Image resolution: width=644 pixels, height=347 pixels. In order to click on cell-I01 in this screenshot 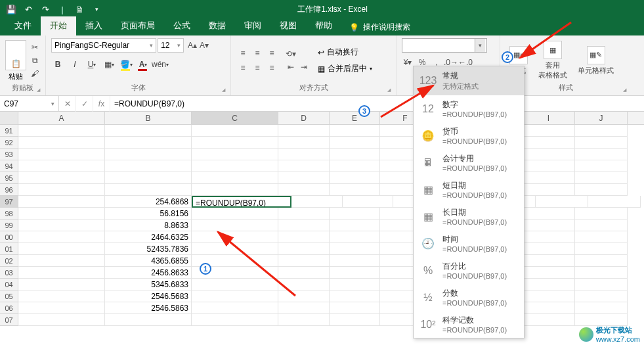, I will do `click(549, 249)`.